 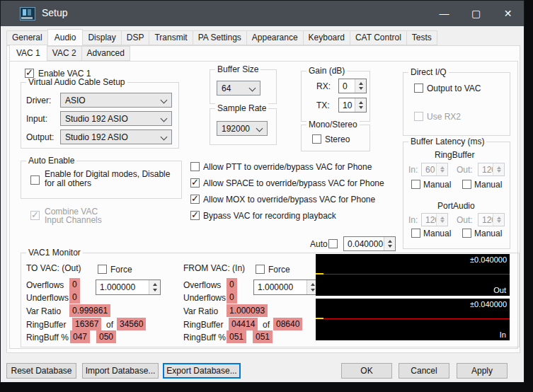 What do you see at coordinates (488, 260) in the screenshot?
I see `out-scope-range: ±0.040000` at bounding box center [488, 260].